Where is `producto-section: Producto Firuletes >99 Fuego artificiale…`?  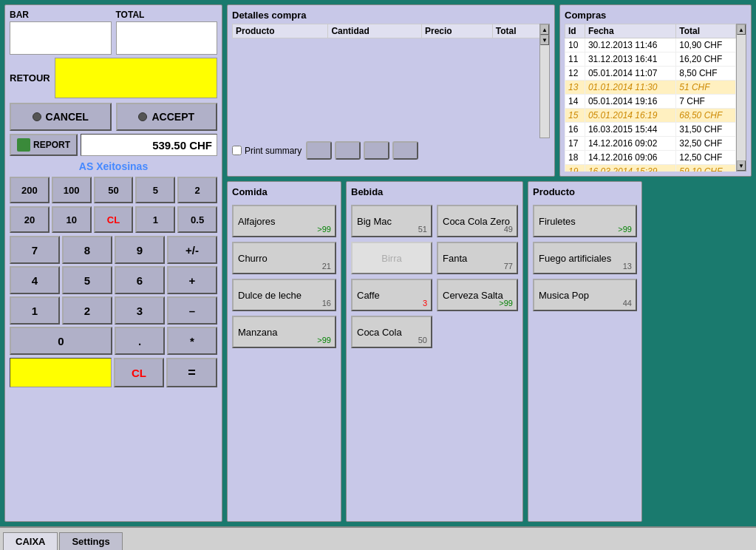 producto-section: Producto Firuletes >99 Fuego artificiale… is located at coordinates (585, 352).